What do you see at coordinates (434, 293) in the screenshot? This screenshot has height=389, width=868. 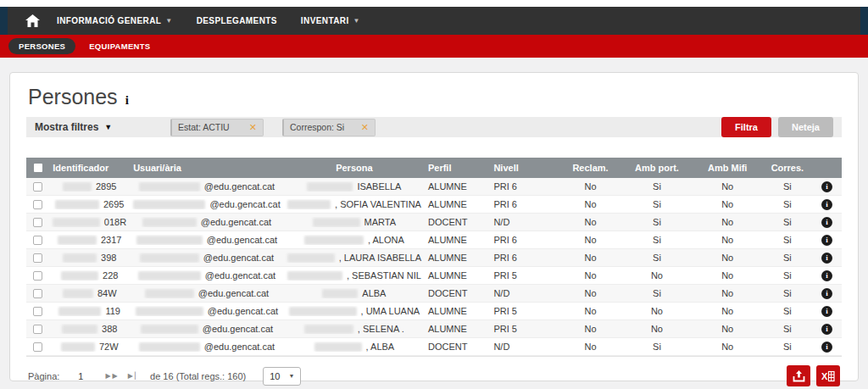 I see `table-row: 84W @edu.gencat.cat ALBA DOCENT N/D No S…` at bounding box center [434, 293].